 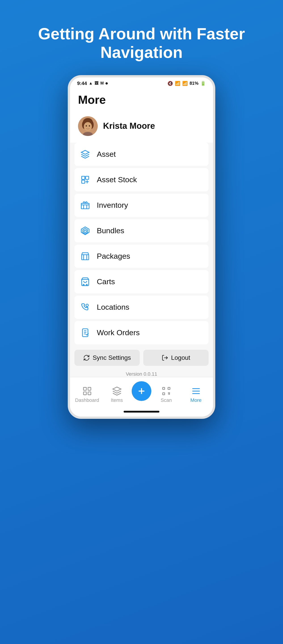 I want to click on bundles-icon, so click(x=85, y=231).